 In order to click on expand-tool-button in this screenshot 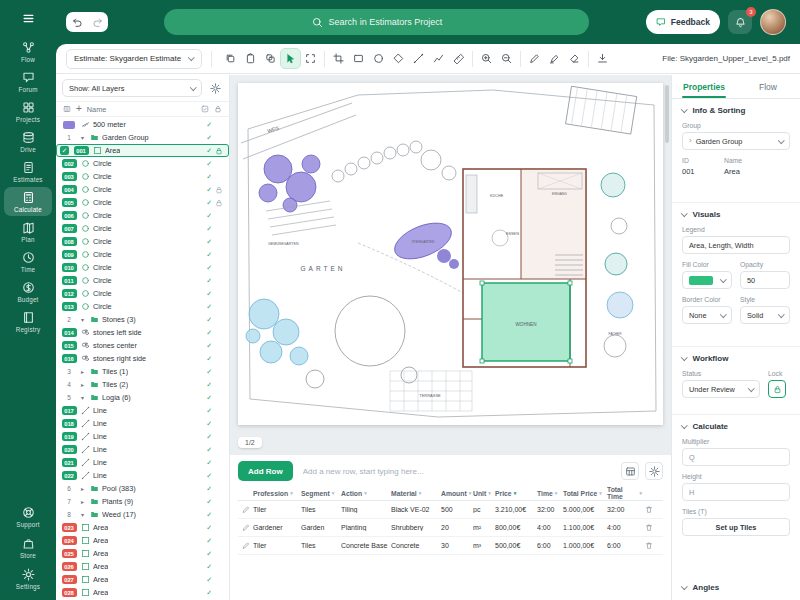, I will do `click(310, 58)`.